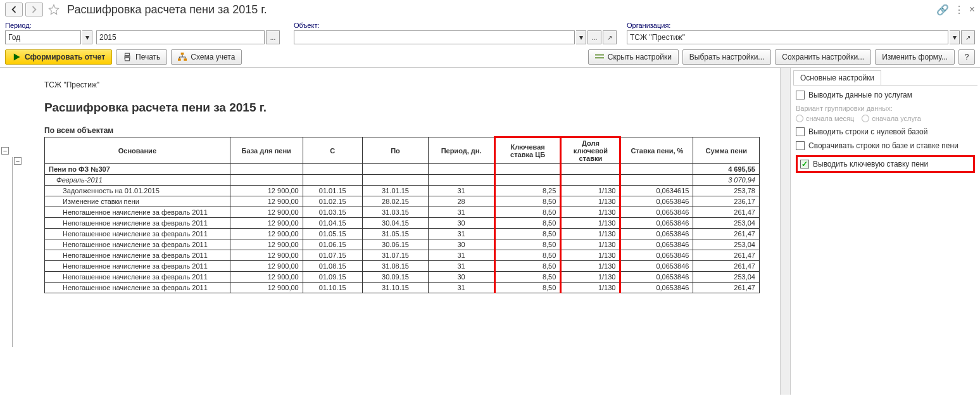 The width and height of the screenshot is (980, 401). What do you see at coordinates (600, 57) in the screenshot?
I see `list-icon` at bounding box center [600, 57].